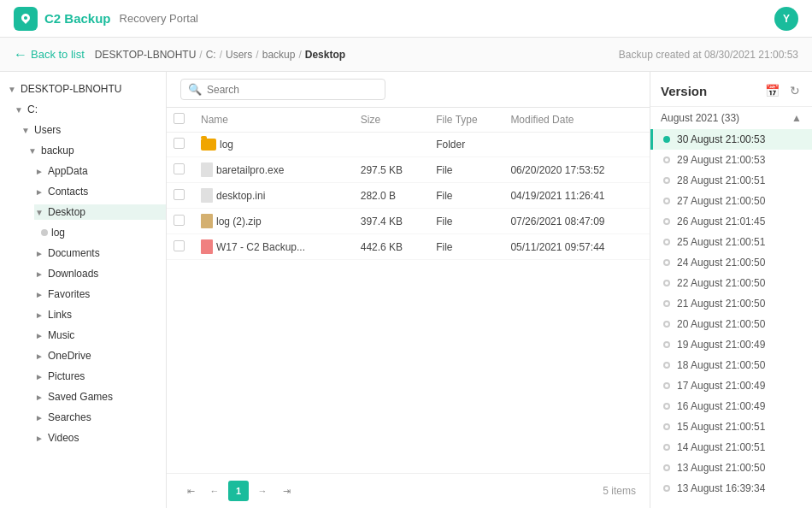  I want to click on table-row: log (2).zip 397.4 KB File 07/26/2021 08:…, so click(409, 222).